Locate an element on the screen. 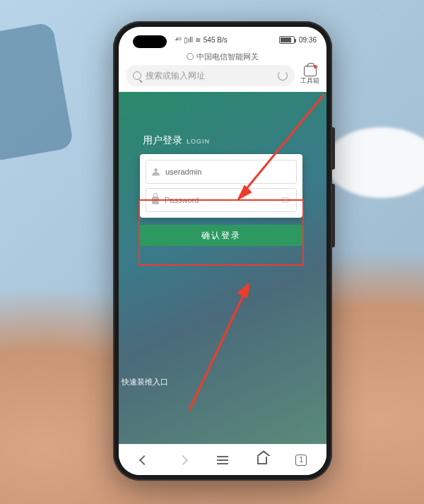 The image size is (424, 504). password-placeholder: Password is located at coordinates (182, 200).